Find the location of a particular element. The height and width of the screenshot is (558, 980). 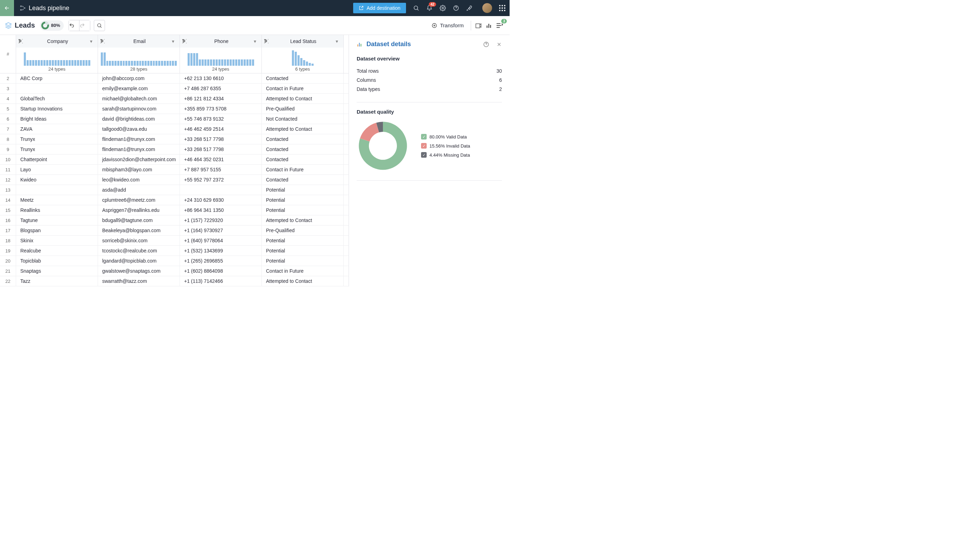

cell-email: tcostockc@realcube.com is located at coordinates (139, 251).